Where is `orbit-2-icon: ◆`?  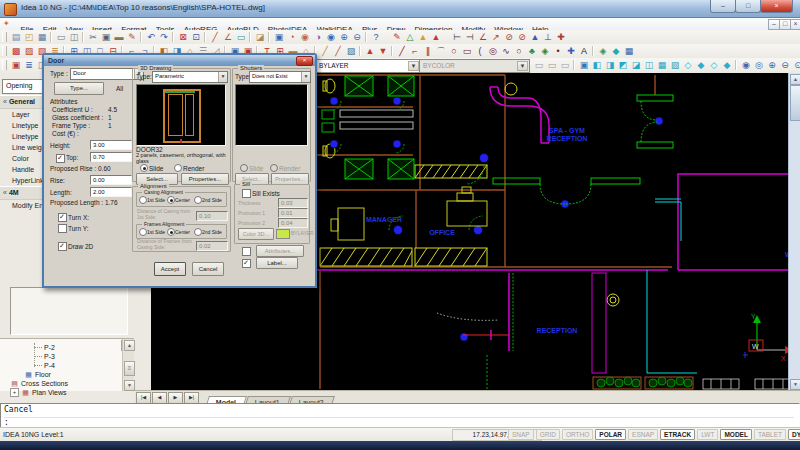
orbit-2-icon: ◆ is located at coordinates (701, 65).